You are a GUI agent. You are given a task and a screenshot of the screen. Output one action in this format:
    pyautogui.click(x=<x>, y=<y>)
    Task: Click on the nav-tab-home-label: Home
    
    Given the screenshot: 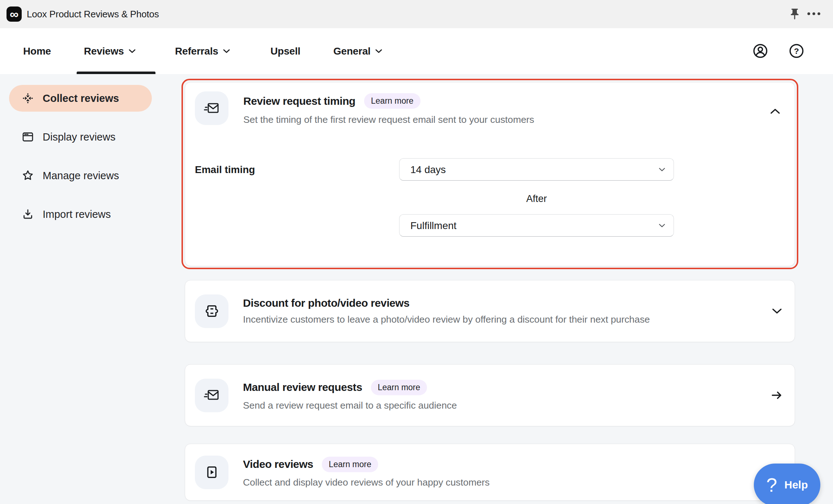 What is the action you would take?
    pyautogui.click(x=37, y=51)
    